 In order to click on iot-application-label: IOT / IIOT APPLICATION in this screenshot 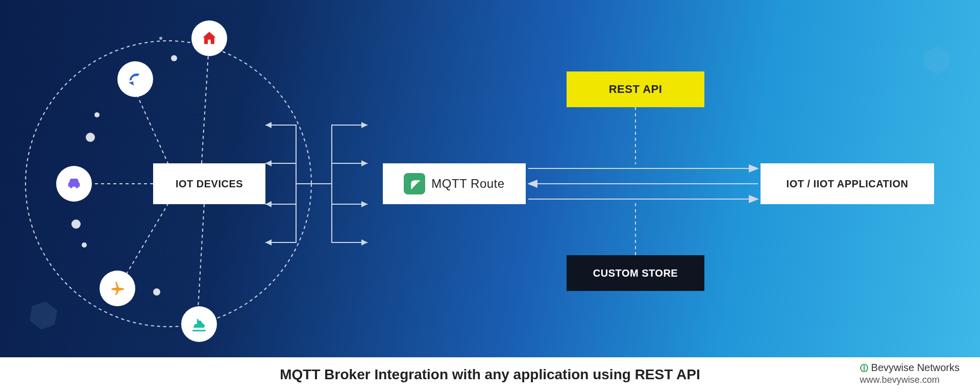, I will do `click(847, 184)`.